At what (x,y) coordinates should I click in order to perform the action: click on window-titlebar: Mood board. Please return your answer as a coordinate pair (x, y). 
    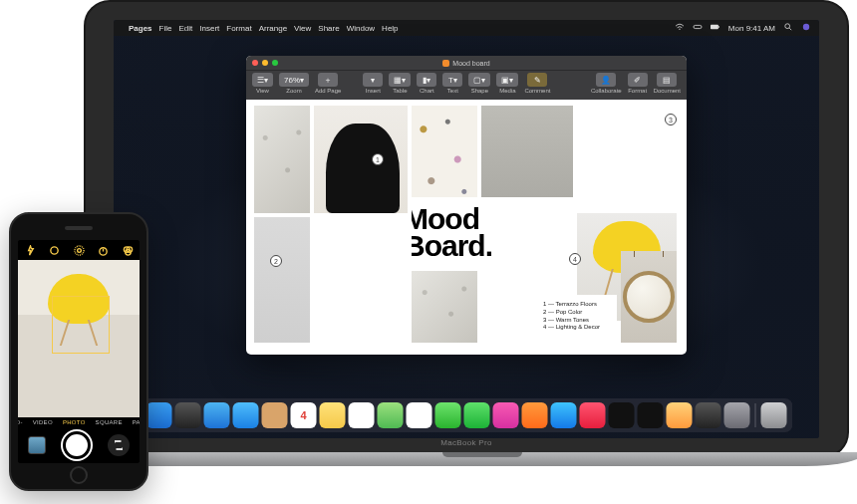
    Looking at the image, I should click on (466, 63).